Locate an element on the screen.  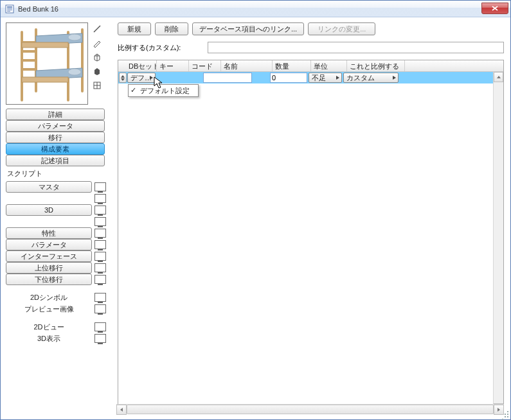
script-parameter: パラメータ is located at coordinates (49, 245).